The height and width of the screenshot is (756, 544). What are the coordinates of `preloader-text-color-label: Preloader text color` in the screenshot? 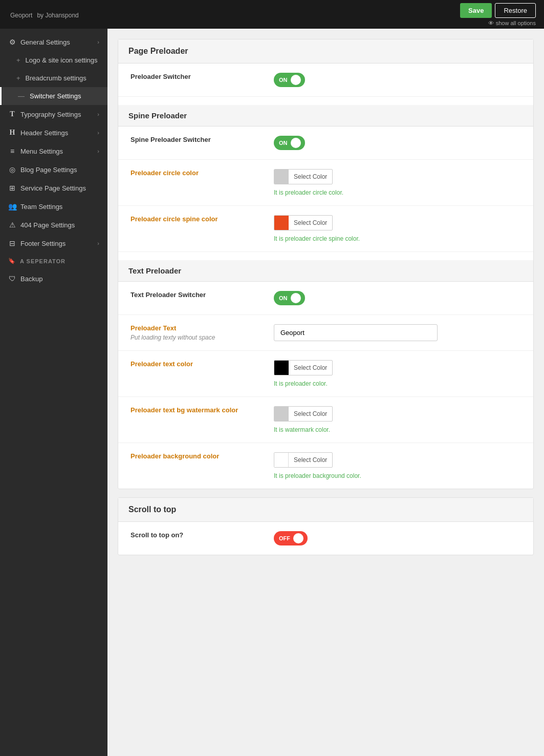 It's located at (197, 364).